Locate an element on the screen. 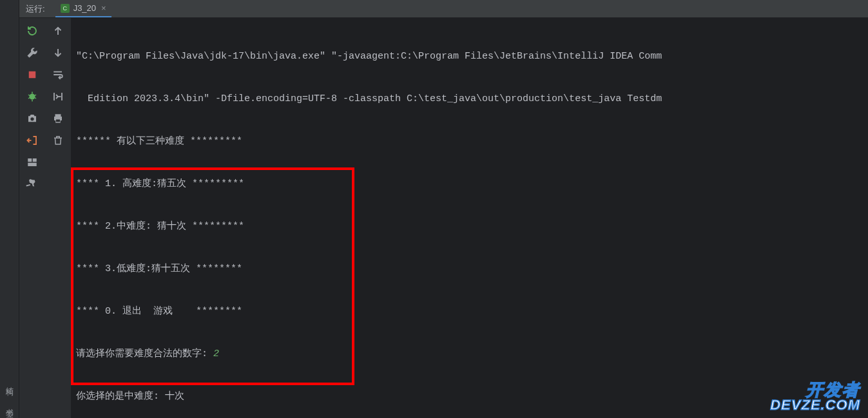 The image size is (868, 418). rail-bookmark-label: 书签 is located at coordinates (9, 404).